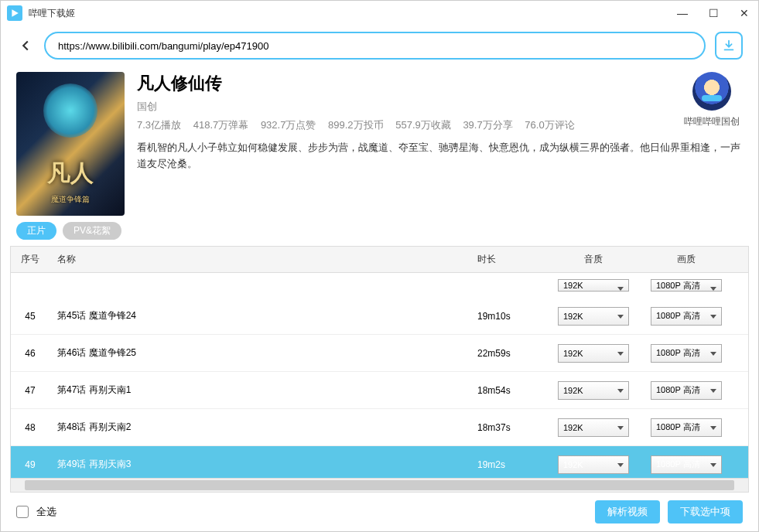  Describe the element at coordinates (508, 316) in the screenshot. I see `cell-duration: 19m10s` at that location.